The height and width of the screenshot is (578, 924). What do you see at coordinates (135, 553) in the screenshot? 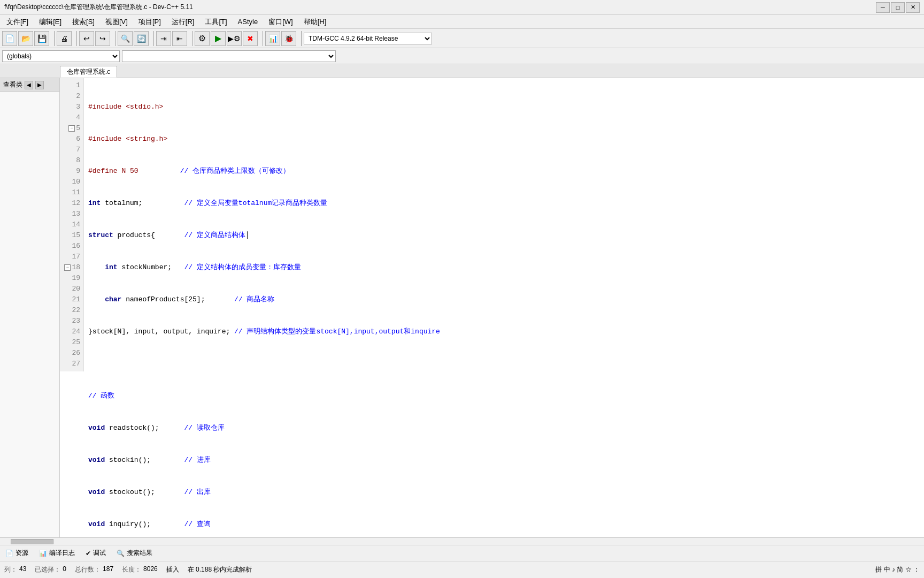
I see `bottom-tab-search: 🔍 搜索结果` at bounding box center [135, 553].